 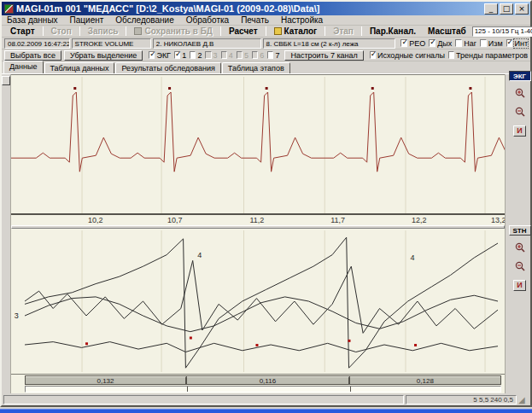 I want to click on reo-label: РЕО, so click(x=417, y=44).